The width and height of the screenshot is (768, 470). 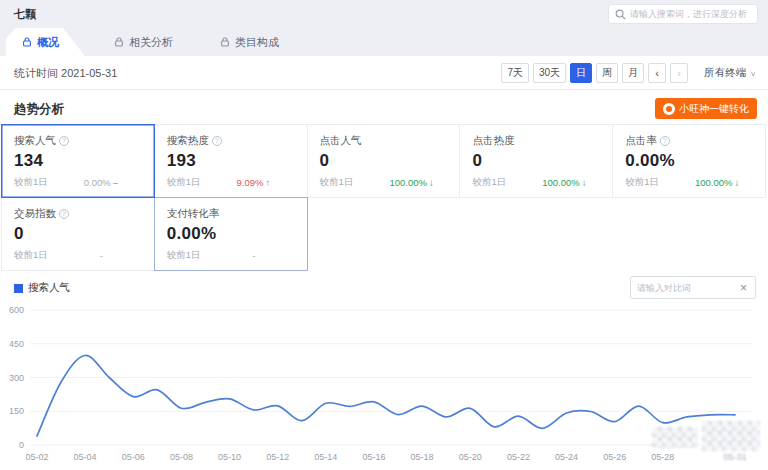 What do you see at coordinates (683, 14) in the screenshot?
I see `keyword-search-box` at bounding box center [683, 14].